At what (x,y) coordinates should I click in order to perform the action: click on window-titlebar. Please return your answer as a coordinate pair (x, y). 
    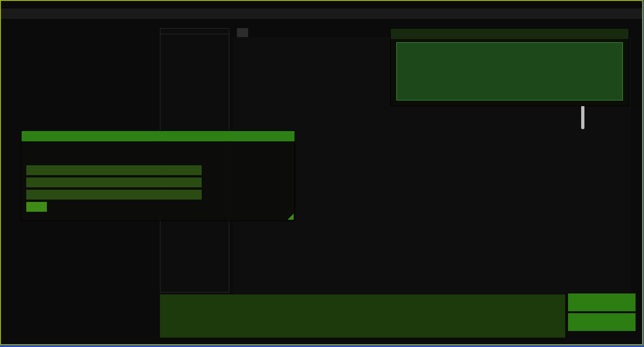
    Looking at the image, I should click on (322, 5).